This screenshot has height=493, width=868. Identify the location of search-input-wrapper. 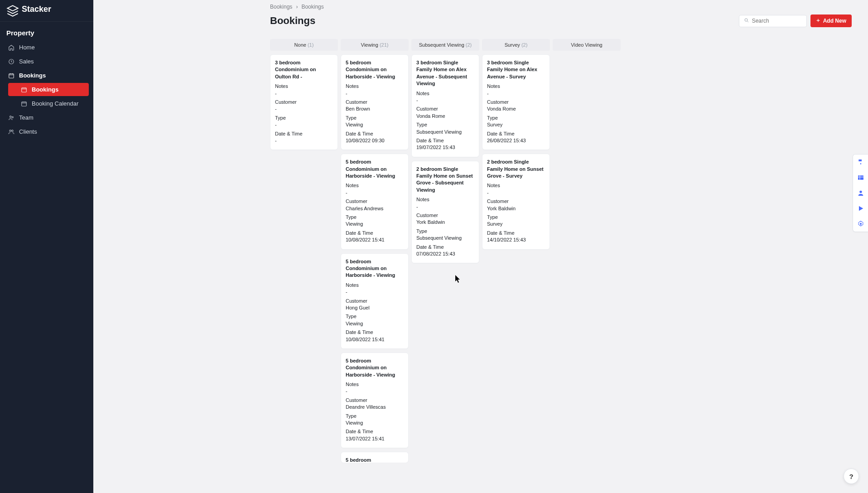
(773, 21).